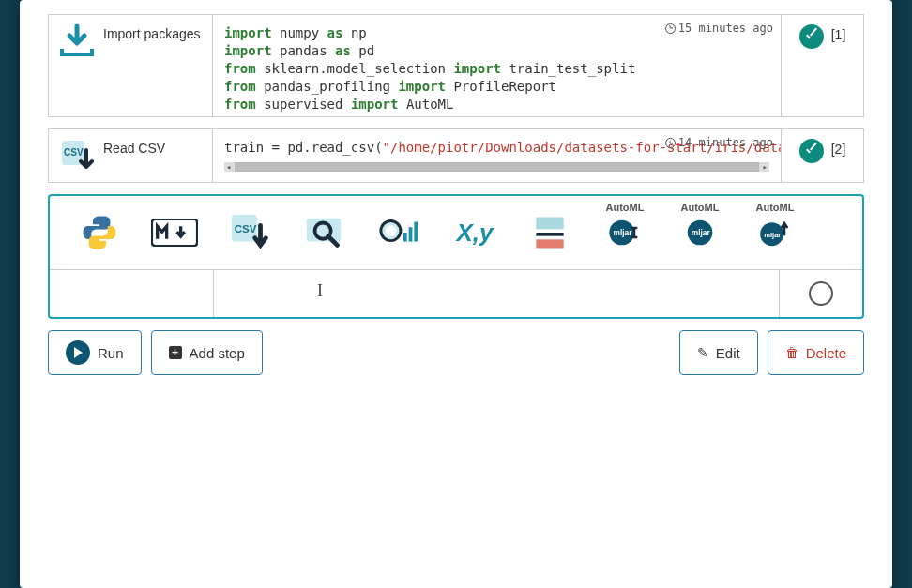  What do you see at coordinates (700, 233) in the screenshot?
I see `tool-automl-predict: AutoML mljar` at bounding box center [700, 233].